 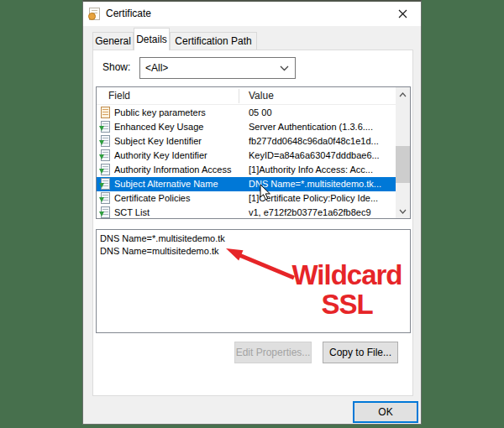 What do you see at coordinates (246, 128) in the screenshot?
I see `table-row: Enhanced Key Usage Server Authentication…` at bounding box center [246, 128].